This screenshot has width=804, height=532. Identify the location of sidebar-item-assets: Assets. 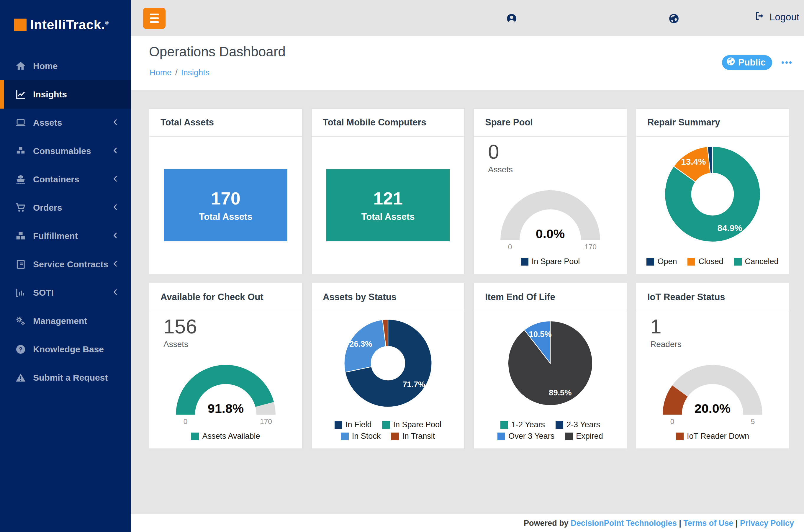
(65, 123).